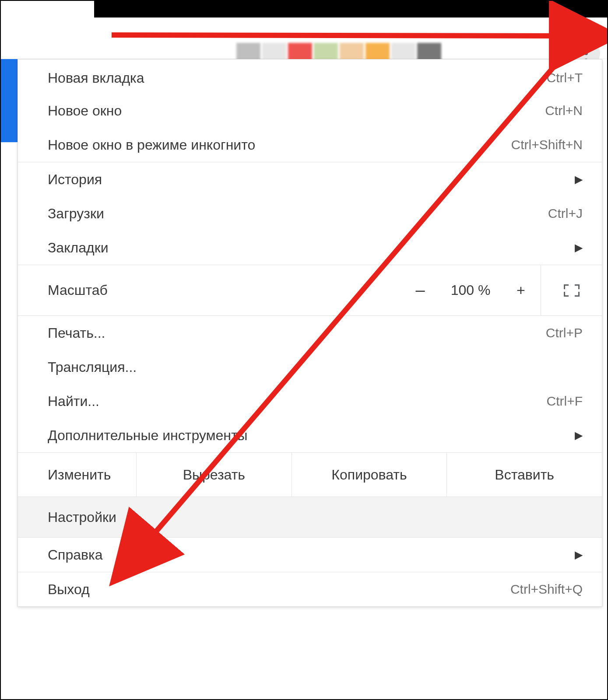 The width and height of the screenshot is (608, 700). Describe the element at coordinates (96, 78) in the screenshot. I see `menu-item-label: Новая вкладка` at that location.